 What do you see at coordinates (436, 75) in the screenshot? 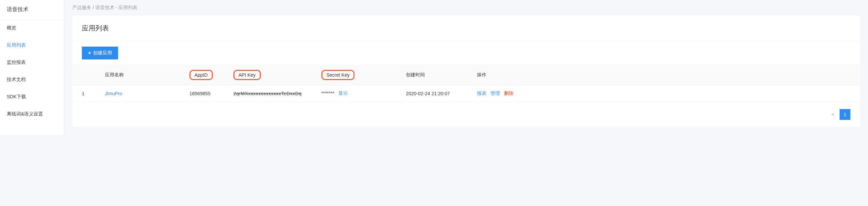
I see `th-time: 创建时间` at bounding box center [436, 75].